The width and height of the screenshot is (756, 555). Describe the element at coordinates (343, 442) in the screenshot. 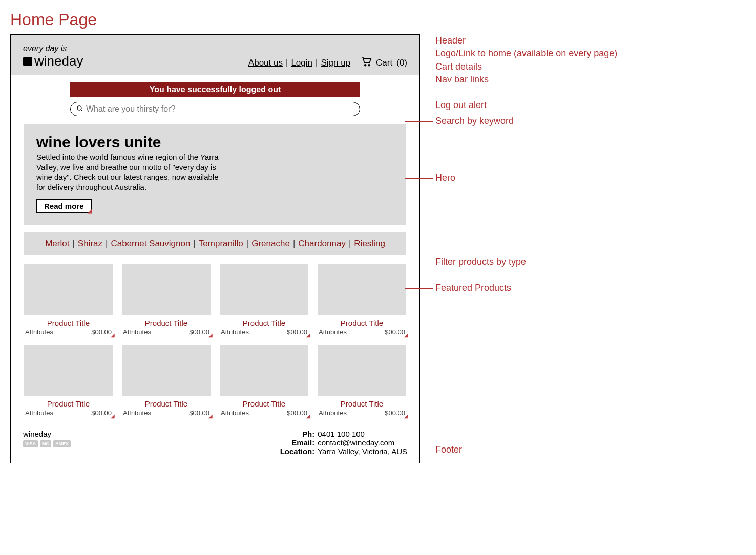

I see `footer-contact: Ph:0401 100 100 Email:contact@wineday.co…` at that location.